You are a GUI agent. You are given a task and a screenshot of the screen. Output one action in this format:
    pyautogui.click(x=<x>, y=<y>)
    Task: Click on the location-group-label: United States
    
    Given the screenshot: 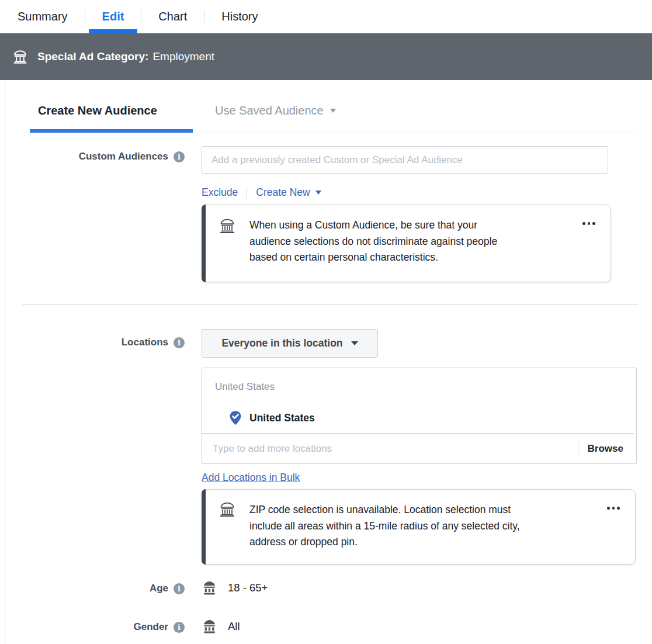 What is the action you would take?
    pyautogui.click(x=245, y=387)
    